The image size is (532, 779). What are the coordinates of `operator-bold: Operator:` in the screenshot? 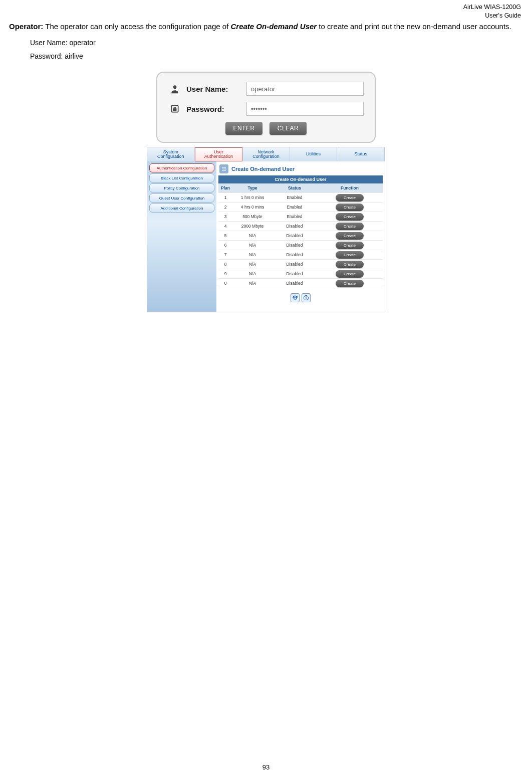 It's located at (26, 26).